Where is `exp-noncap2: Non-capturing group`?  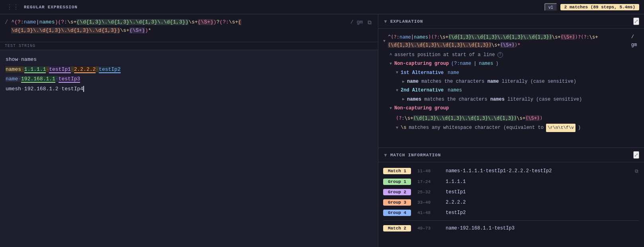
exp-noncap2: Non-capturing group is located at coordinates (511, 108).